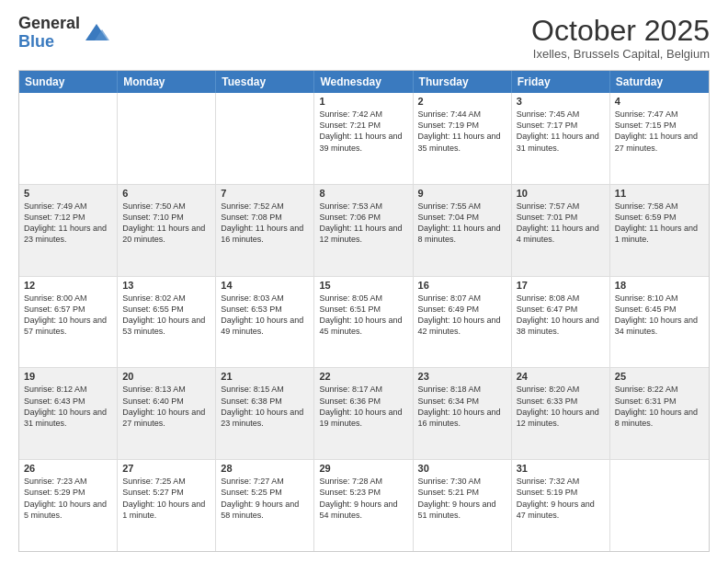 Image resolution: width=728 pixels, height=563 pixels. I want to click on day-number: 12, so click(68, 285).